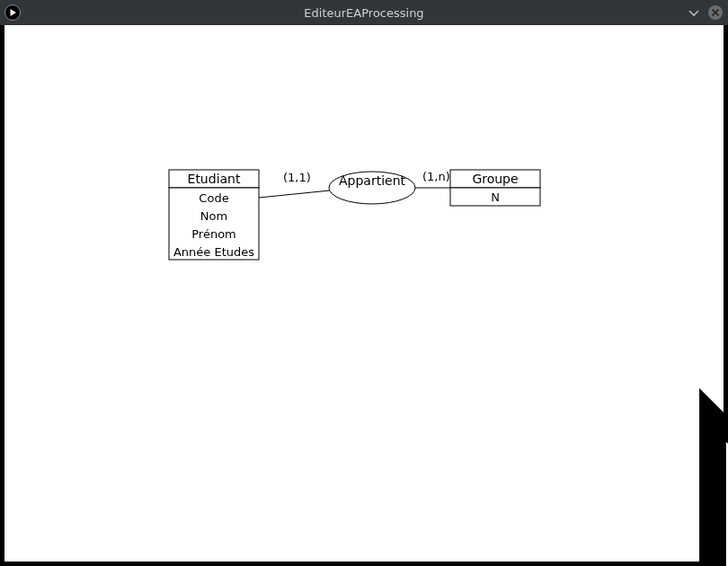 The image size is (728, 566). Describe the element at coordinates (214, 234) in the screenshot. I see `entity-attribute: Prénom` at that location.